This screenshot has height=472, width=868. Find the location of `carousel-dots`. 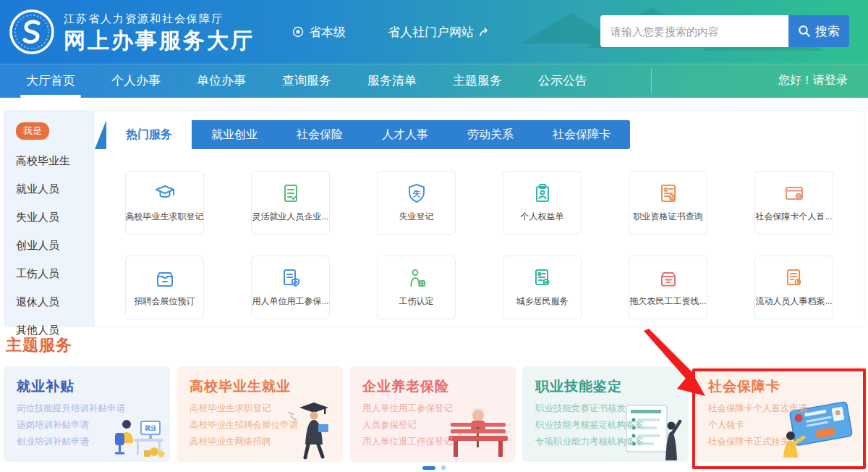

carousel-dots is located at coordinates (434, 468).